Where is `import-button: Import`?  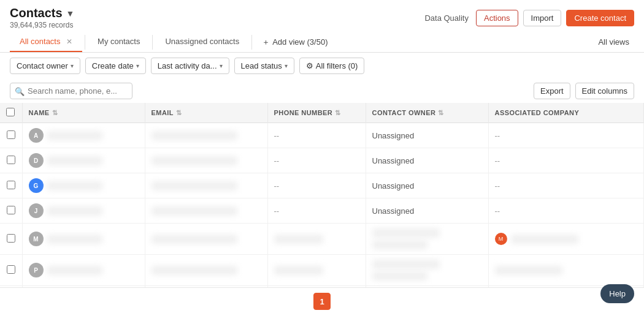 import-button: Import is located at coordinates (542, 18).